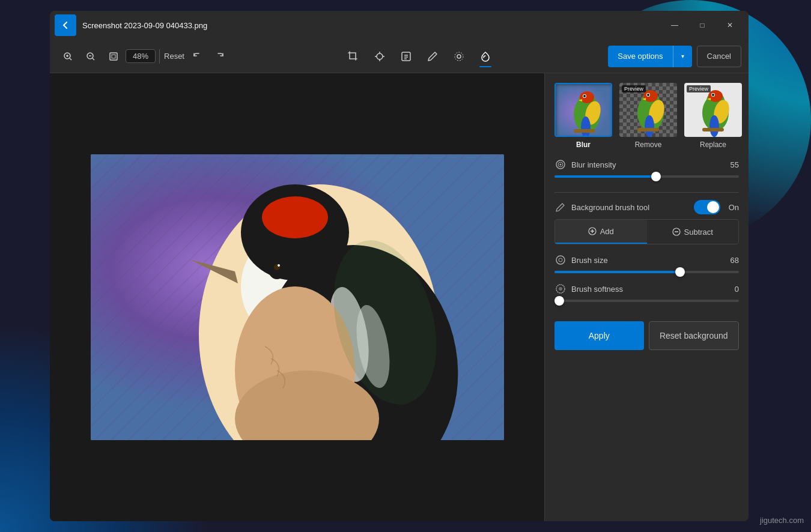 The width and height of the screenshot is (811, 532). Describe the element at coordinates (91, 56) in the screenshot. I see `zoom-out-button` at that location.